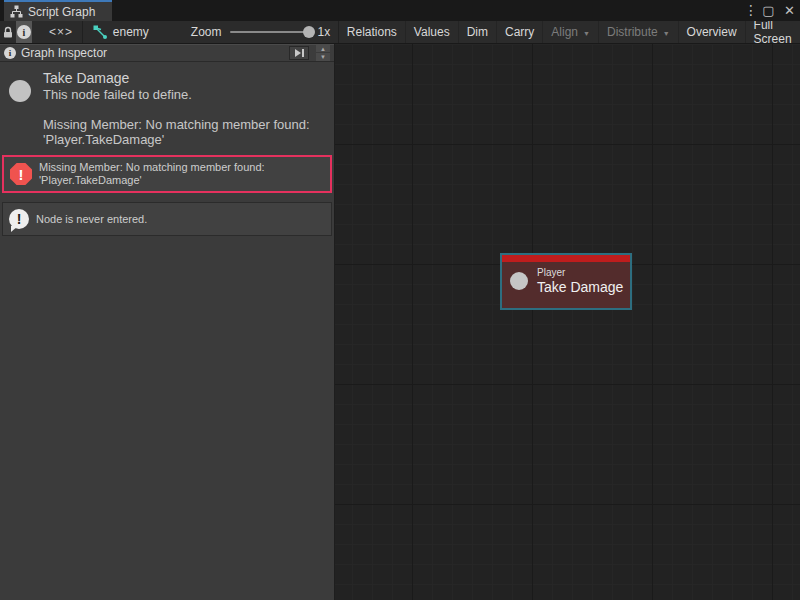  What do you see at coordinates (400, 10) in the screenshot?
I see `tab-bar: Script Graph ⋮ ▢ ✕` at bounding box center [400, 10].